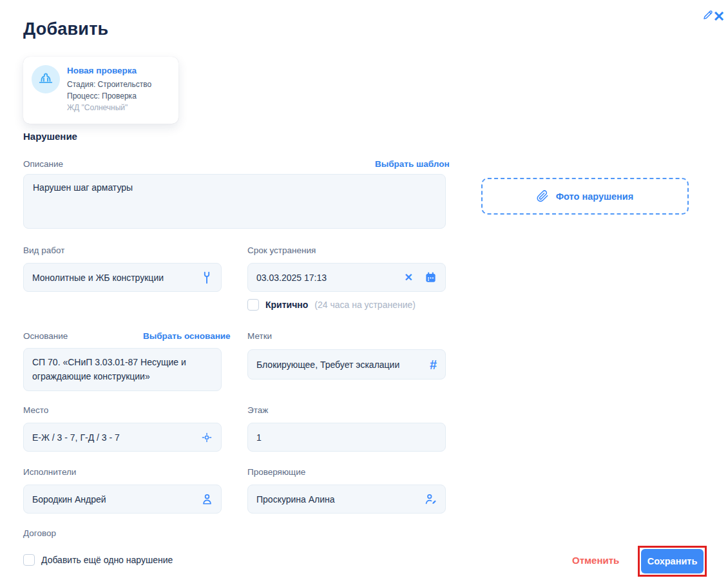 Image resolution: width=728 pixels, height=587 pixels. What do you see at coordinates (207, 278) in the screenshot?
I see `wrench-icon` at bounding box center [207, 278].